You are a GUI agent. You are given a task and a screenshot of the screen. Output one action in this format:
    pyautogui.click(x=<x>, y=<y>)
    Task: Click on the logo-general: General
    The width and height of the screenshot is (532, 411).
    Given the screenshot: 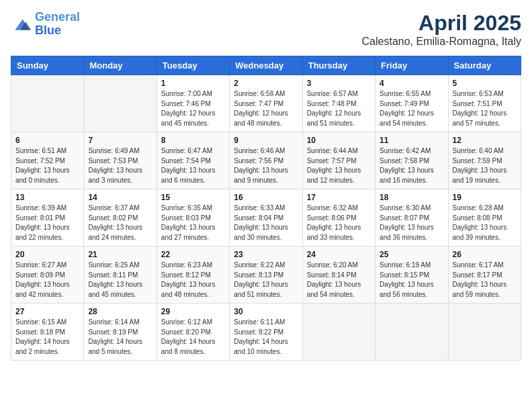 What is the action you would take?
    pyautogui.click(x=58, y=17)
    